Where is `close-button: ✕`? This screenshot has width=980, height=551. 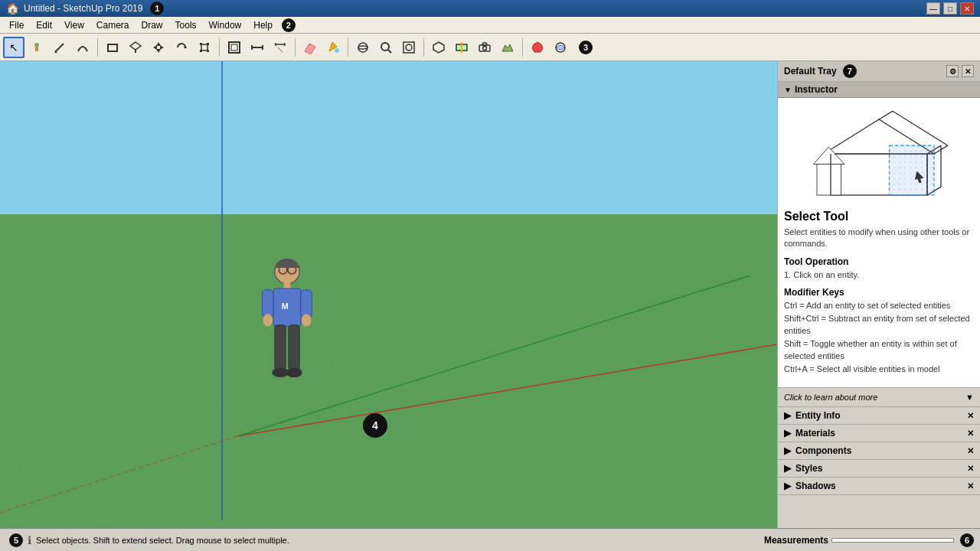
close-button: ✕ is located at coordinates (967, 8).